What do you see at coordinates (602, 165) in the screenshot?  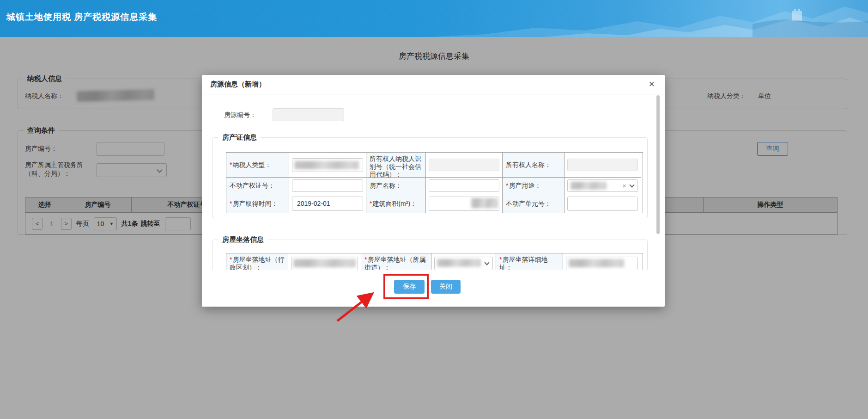 I see `owner-name-cell` at bounding box center [602, 165].